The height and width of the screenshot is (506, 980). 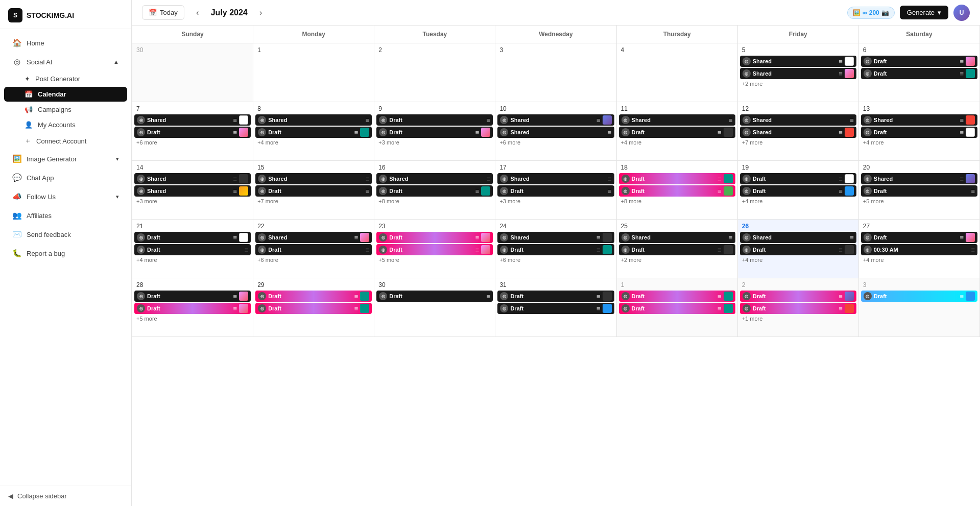 What do you see at coordinates (65, 79) in the screenshot?
I see `sidebar-item-post-generator: ✦ Post Generator` at bounding box center [65, 79].